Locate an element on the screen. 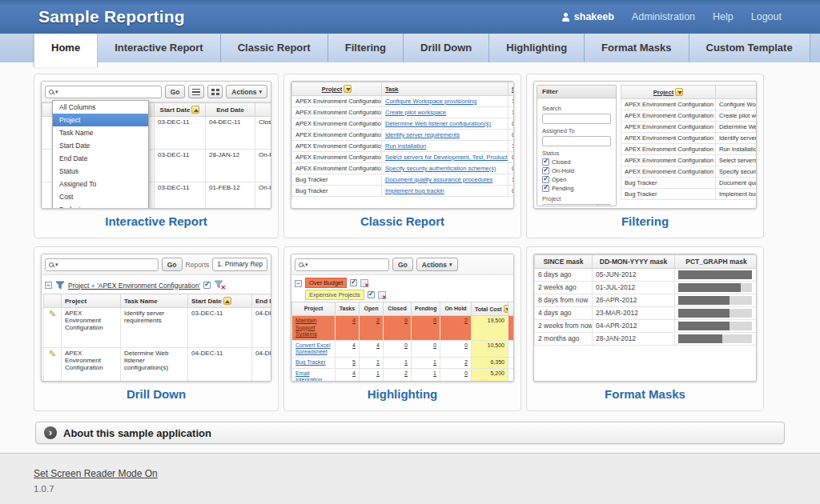 Image resolution: width=820 pixels, height=504 pixels. user-icon is located at coordinates (565, 18).